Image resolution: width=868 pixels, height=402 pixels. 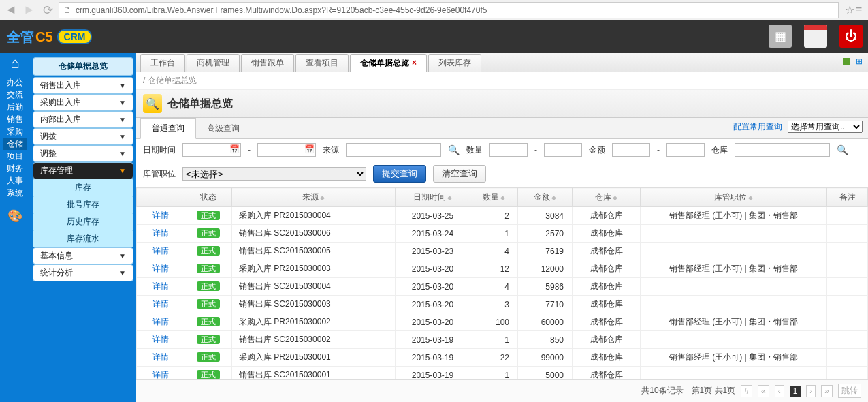 I want to click on tab-tool-green-icon, so click(x=847, y=61).